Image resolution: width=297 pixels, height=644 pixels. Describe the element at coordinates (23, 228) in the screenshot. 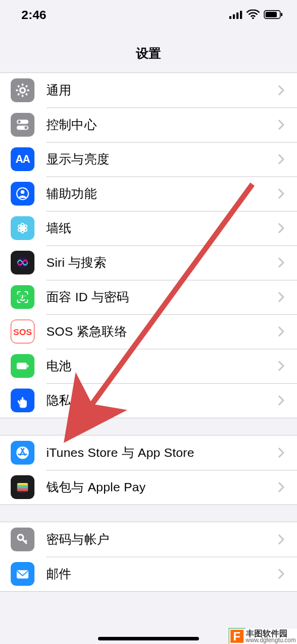

I see `wallpaper-icon` at that location.